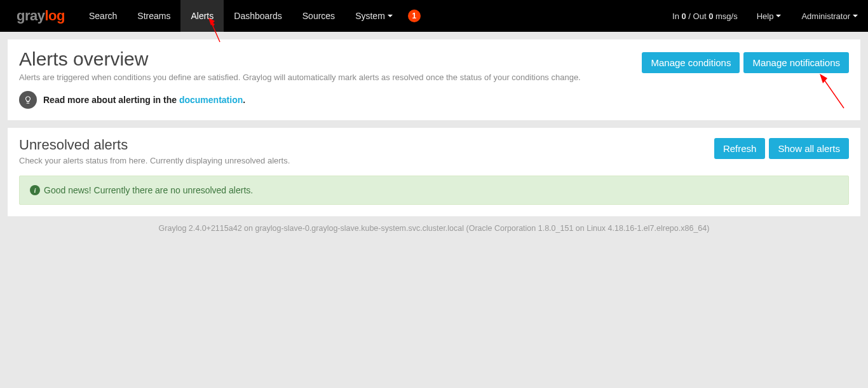  Describe the element at coordinates (39, 16) in the screenshot. I see `brand-logo: graylog` at that location.